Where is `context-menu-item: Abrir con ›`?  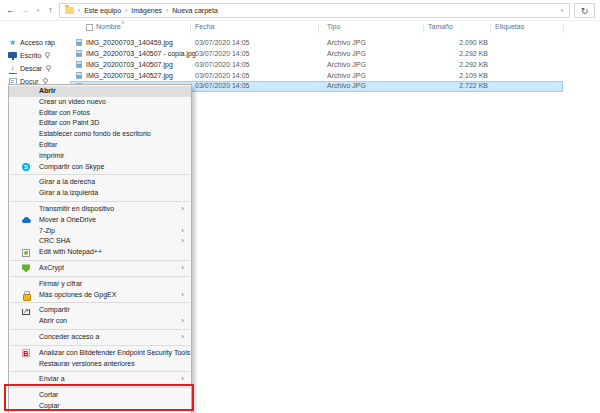 context-menu-item: Abrir con › is located at coordinates (100, 322).